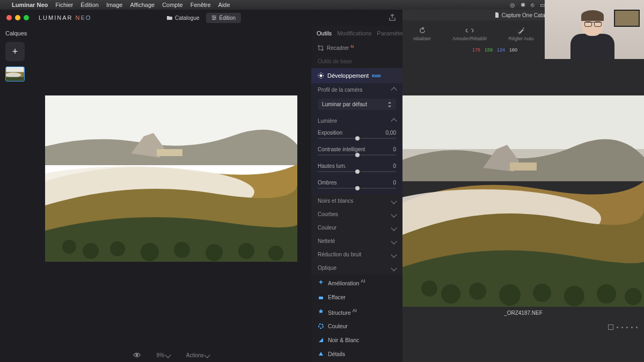 Image resolution: width=644 pixels, height=362 pixels. Describe the element at coordinates (321, 340) in the screenshot. I see `bw-icon` at that location.